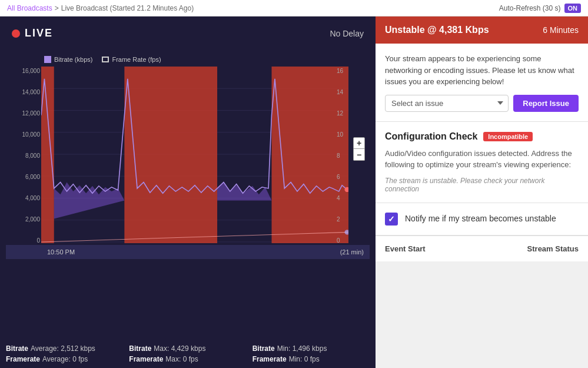  What do you see at coordinates (481, 71) in the screenshot?
I see `issue-description: Your stream appears to be experiencing s…` at bounding box center [481, 71].